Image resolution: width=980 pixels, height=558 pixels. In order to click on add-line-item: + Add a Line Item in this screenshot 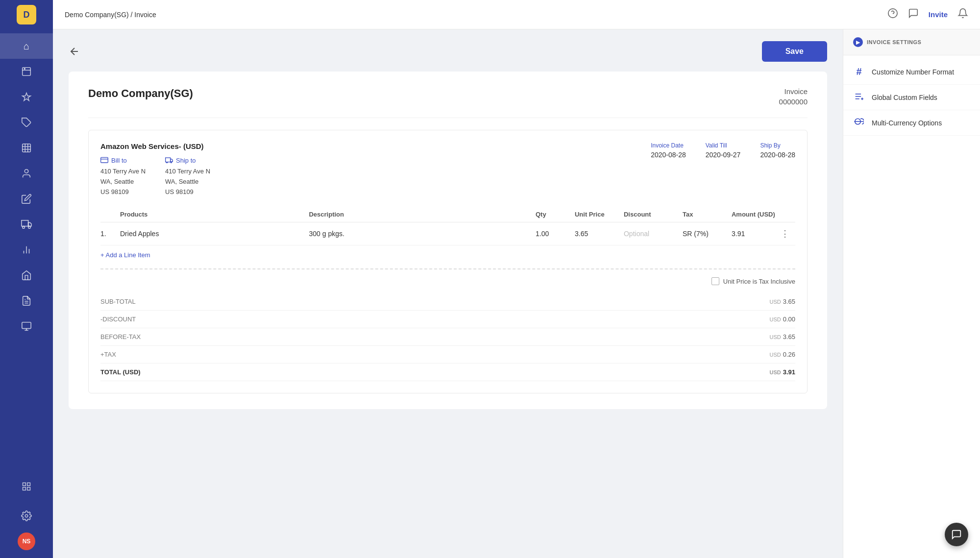, I will do `click(448, 255)`.